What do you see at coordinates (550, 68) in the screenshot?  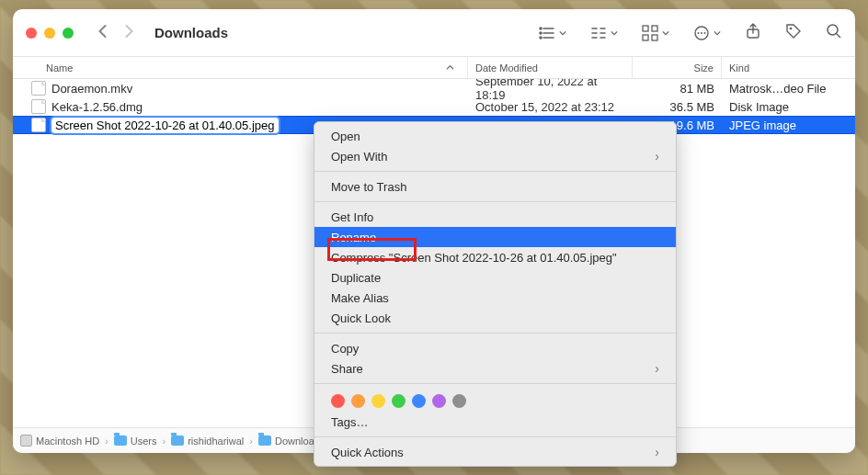 I see `column-header-date: Date Modified` at bounding box center [550, 68].